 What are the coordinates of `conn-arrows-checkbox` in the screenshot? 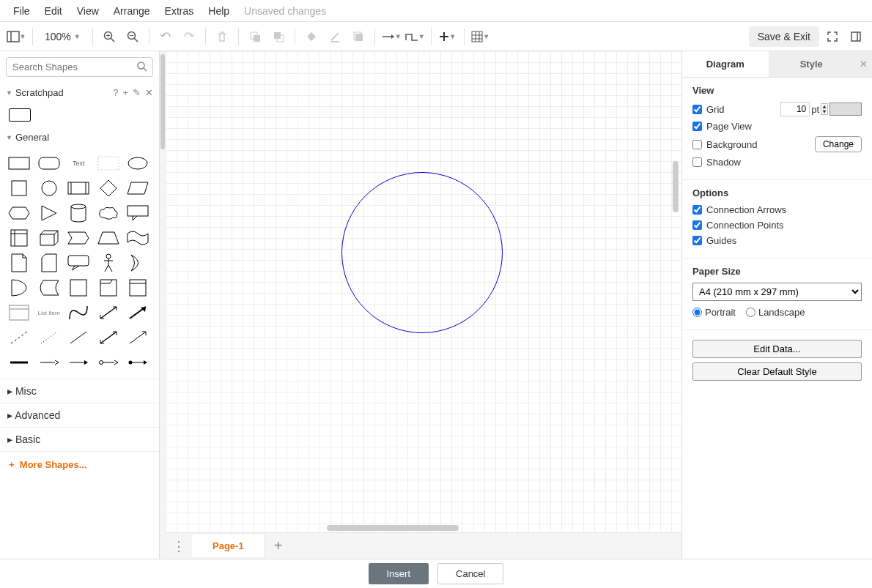 It's located at (698, 209).